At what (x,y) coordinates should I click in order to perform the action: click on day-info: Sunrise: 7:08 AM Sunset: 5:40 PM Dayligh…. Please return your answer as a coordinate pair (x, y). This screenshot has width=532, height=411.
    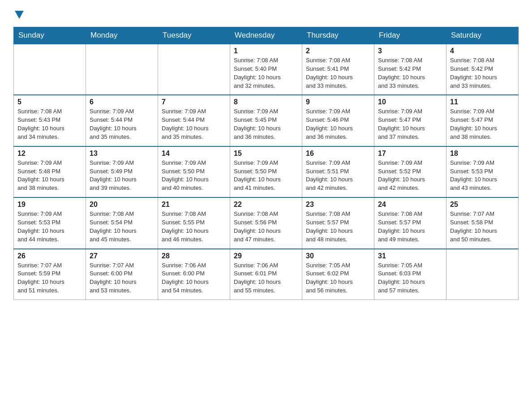
    Looking at the image, I should click on (266, 73).